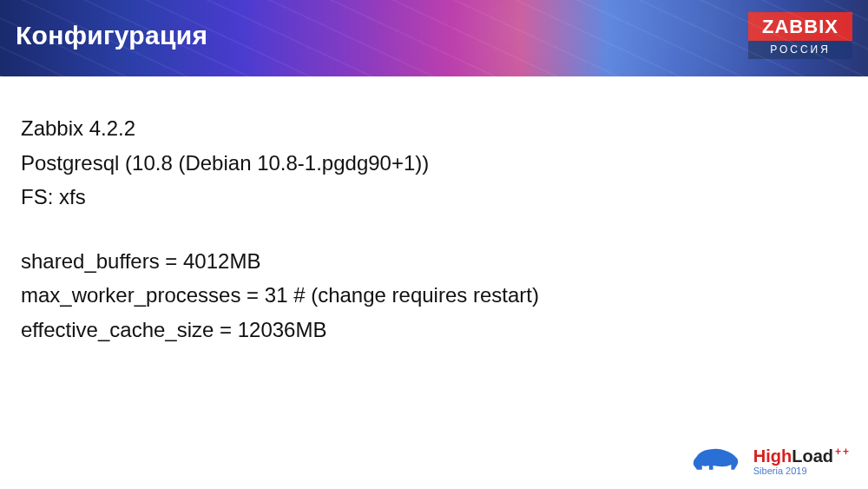 The height and width of the screenshot is (489, 868). I want to click on config-line: Zabbix 4.2.2, so click(434, 129).